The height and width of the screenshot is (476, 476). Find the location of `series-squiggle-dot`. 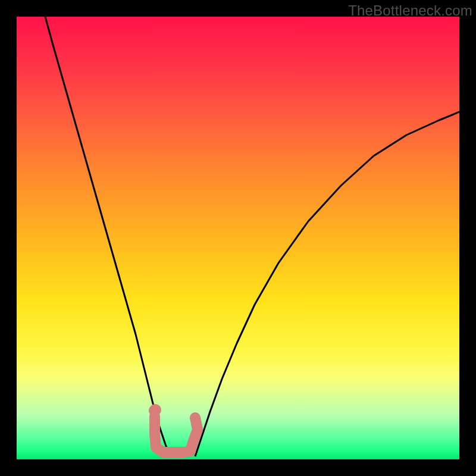

series-squiggle-dot is located at coordinates (155, 411).